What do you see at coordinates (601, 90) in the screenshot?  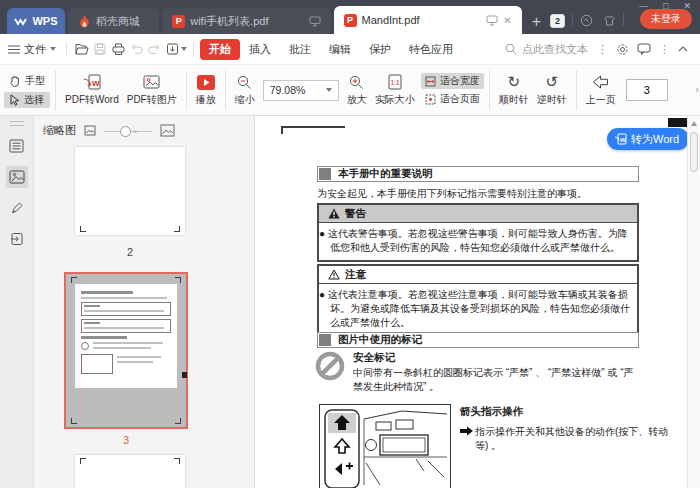 I see `previous-page-button: 上一页` at bounding box center [601, 90].